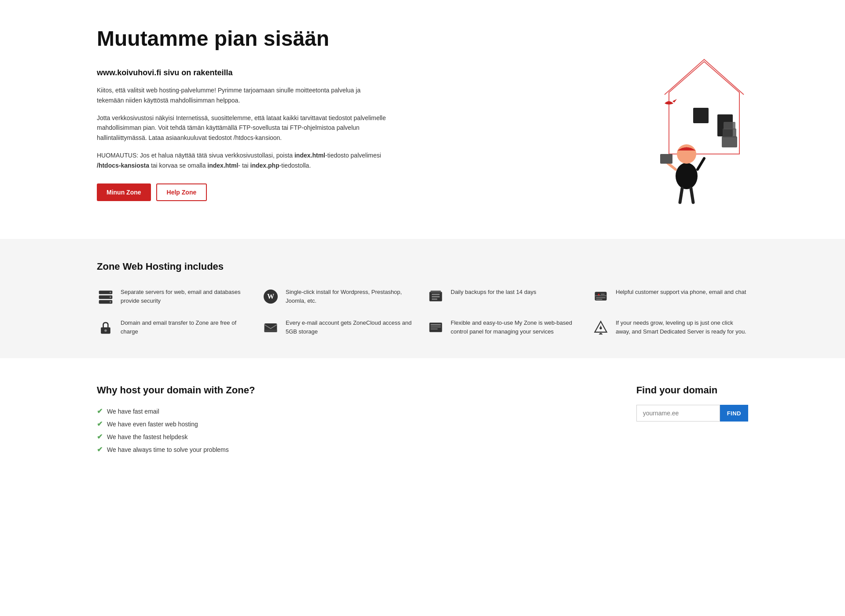 The width and height of the screenshot is (845, 616). What do you see at coordinates (353, 155) in the screenshot?
I see `paragraph3-mid1: -tiedosto palvelimesi` at bounding box center [353, 155].